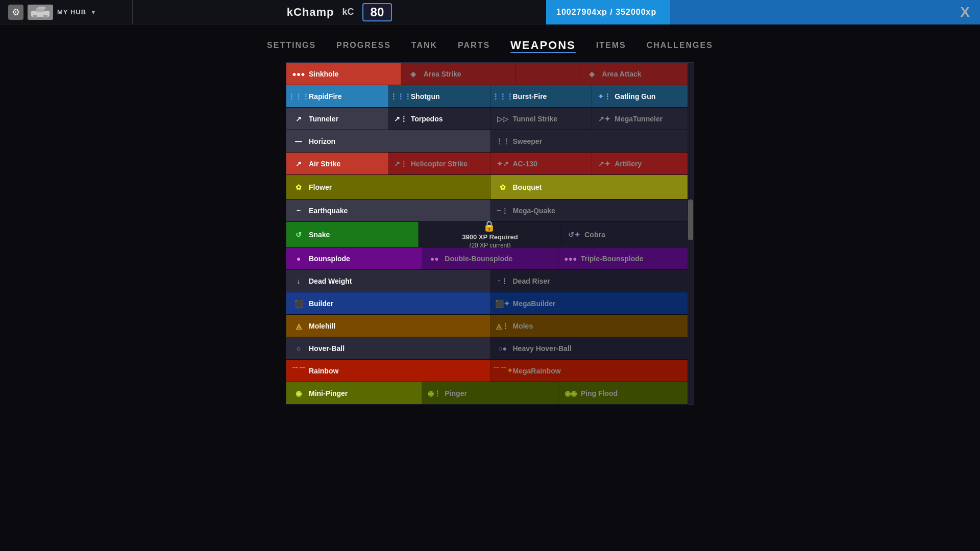  I want to click on weapon-mini-pinger: ◉ Mini-Pinger, so click(354, 393).